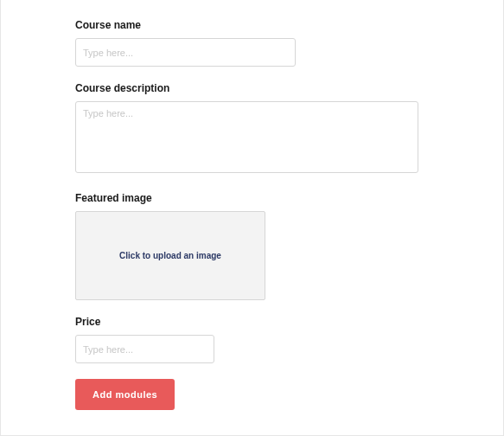  Describe the element at coordinates (185, 52) in the screenshot. I see `course-name-input` at that location.